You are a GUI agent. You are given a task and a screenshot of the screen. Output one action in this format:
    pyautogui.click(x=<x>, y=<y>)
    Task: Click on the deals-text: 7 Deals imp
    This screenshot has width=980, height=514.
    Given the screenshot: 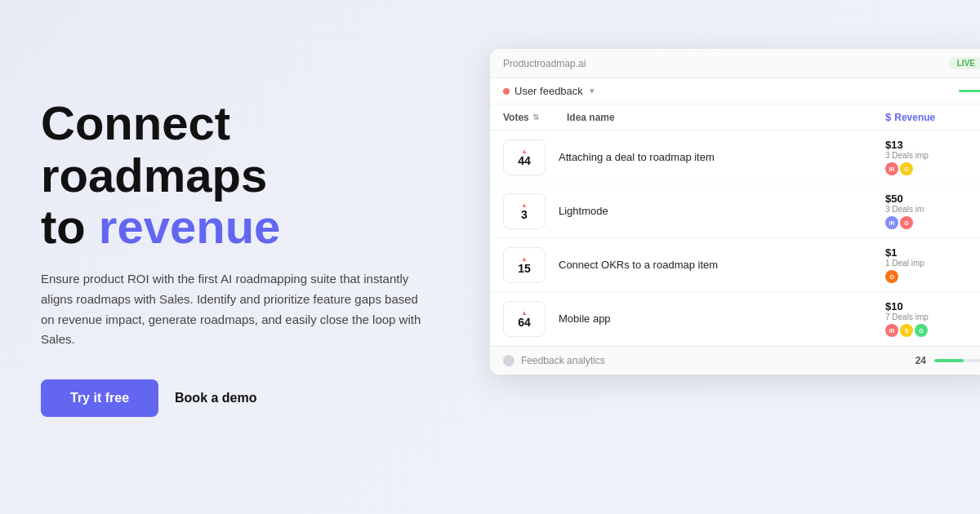 What is the action you would take?
    pyautogui.click(x=933, y=317)
    